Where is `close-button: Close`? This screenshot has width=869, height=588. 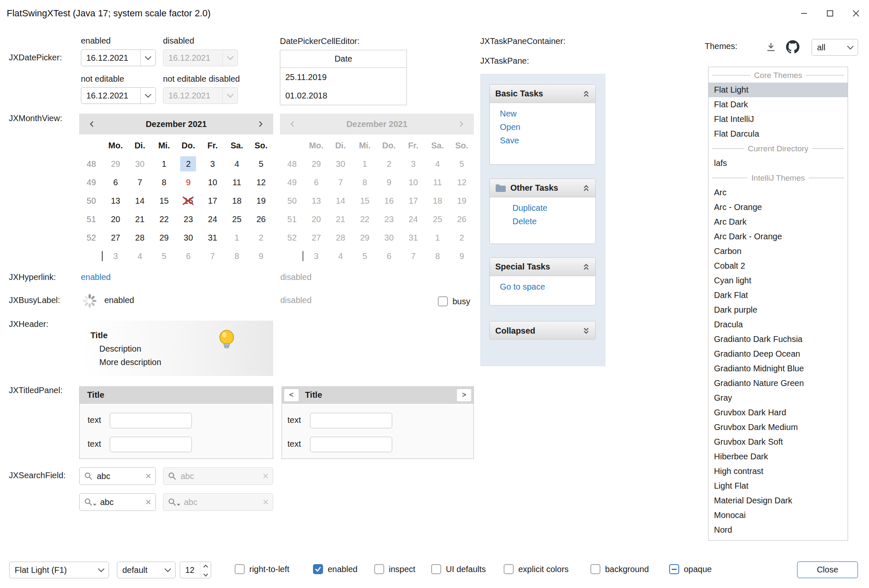 close-button: Close is located at coordinates (828, 570).